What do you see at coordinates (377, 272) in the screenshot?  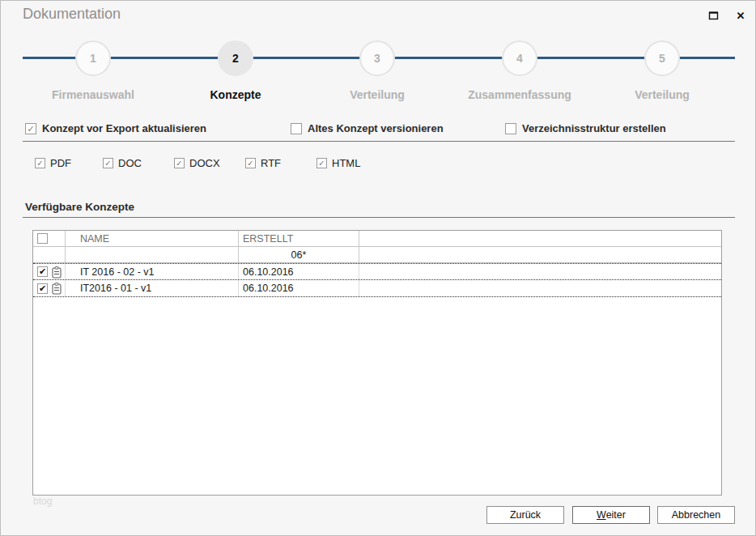 I see `table-row: ✔ IT 2016 - 02 - v1 06.10.2016` at bounding box center [377, 272].